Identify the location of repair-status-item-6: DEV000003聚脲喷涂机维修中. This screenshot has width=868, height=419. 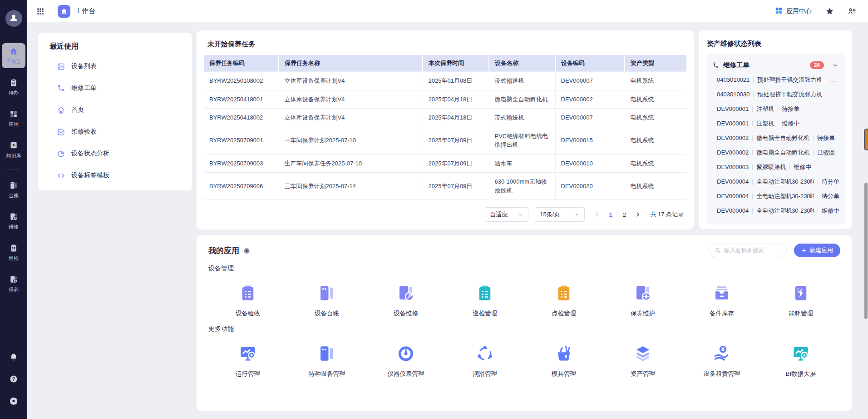
(775, 167).